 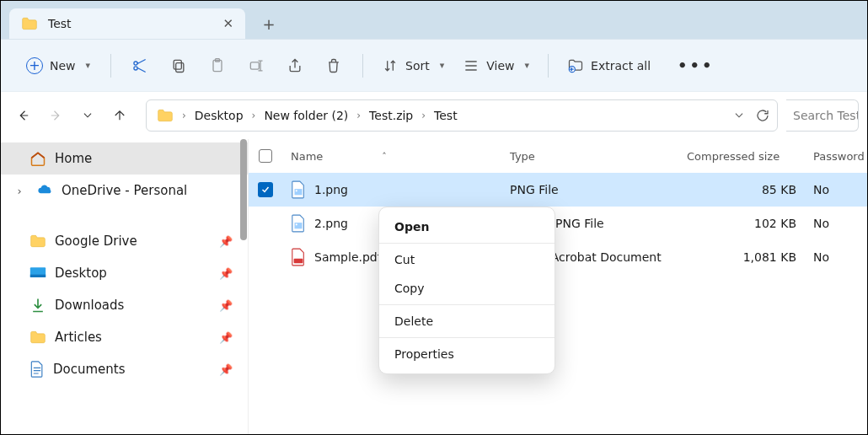 What do you see at coordinates (460, 115) in the screenshot?
I see `breadcrumb: Desktop › New folder (2) › Test.zip › Te…` at bounding box center [460, 115].